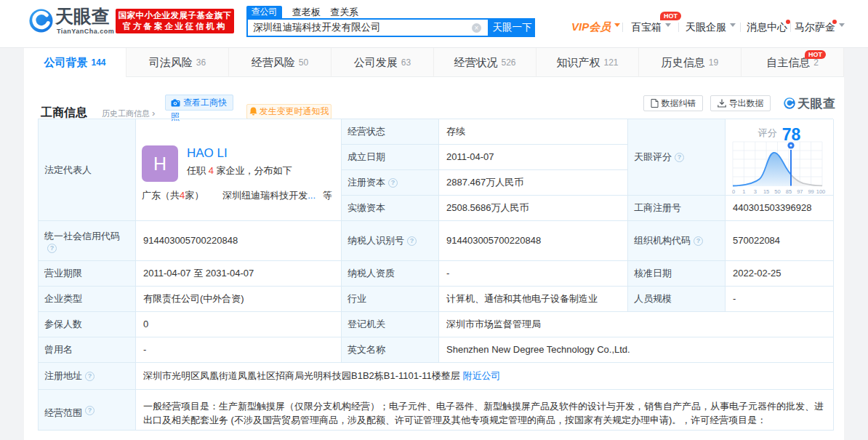  I want to click on positions-suffix: 家企业，分布如下, so click(253, 170).